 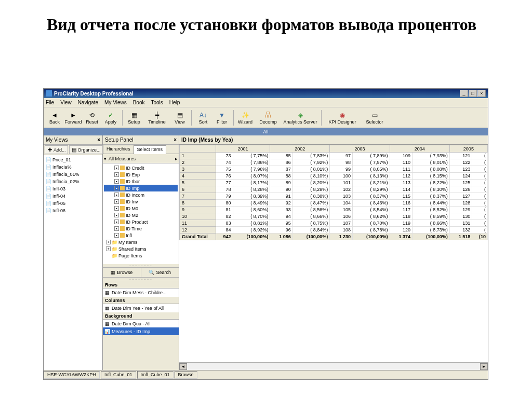 What do you see at coordinates (282, 210) in the screenshot?
I see `data-cell: 93` at bounding box center [282, 210].